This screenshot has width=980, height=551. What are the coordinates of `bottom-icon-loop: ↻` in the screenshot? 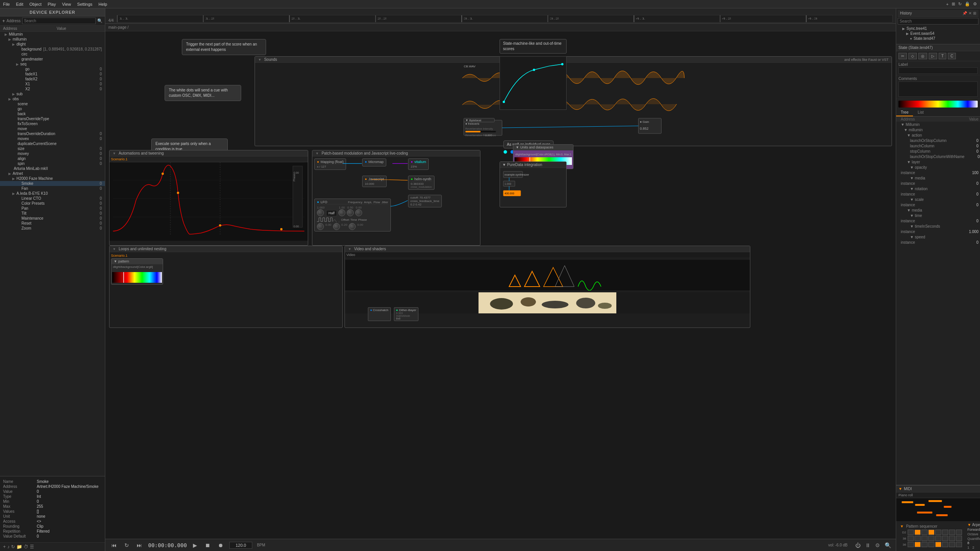 It's located at (13, 547).